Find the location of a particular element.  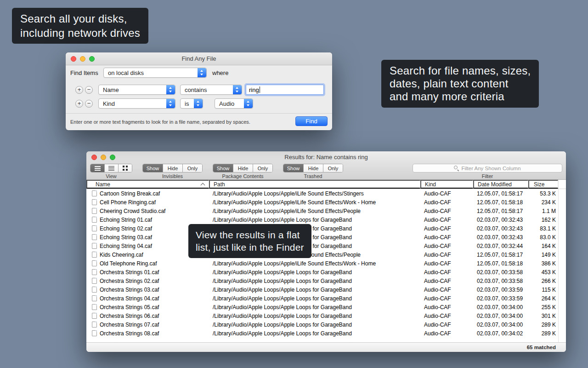

table-row: Cartoon String Break.caf /Library/Audio/… is located at coordinates (326, 193).